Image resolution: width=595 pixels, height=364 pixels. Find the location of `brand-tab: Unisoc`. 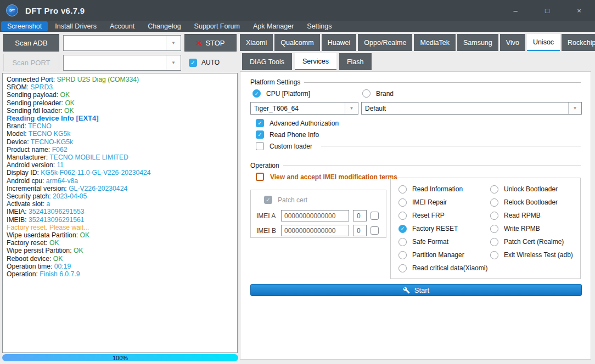

brand-tab: Unisoc is located at coordinates (543, 43).